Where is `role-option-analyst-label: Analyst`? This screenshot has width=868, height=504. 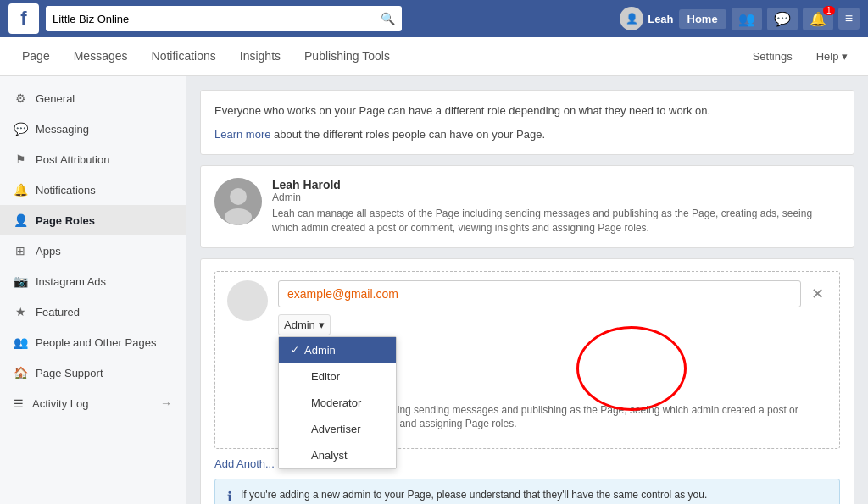 role-option-analyst-label: Analyst is located at coordinates (329, 456).